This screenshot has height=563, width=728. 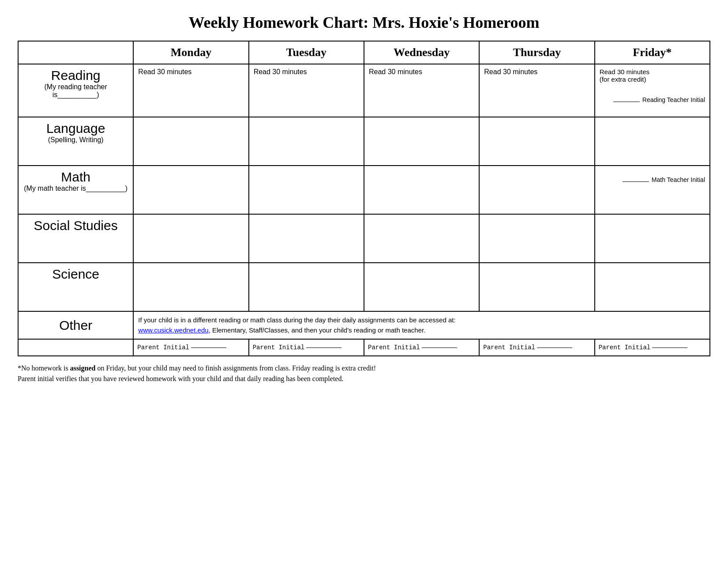 What do you see at coordinates (76, 325) in the screenshot?
I see `other-subject-cell: Other` at bounding box center [76, 325].